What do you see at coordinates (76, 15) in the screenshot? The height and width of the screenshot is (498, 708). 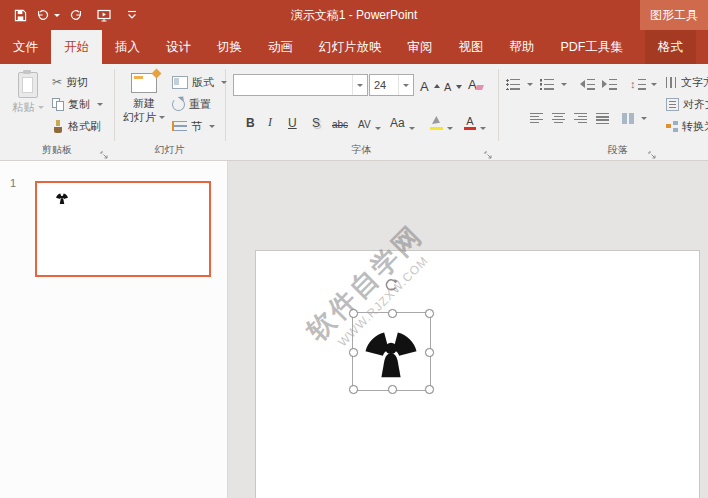 I see `redo-icon` at bounding box center [76, 15].